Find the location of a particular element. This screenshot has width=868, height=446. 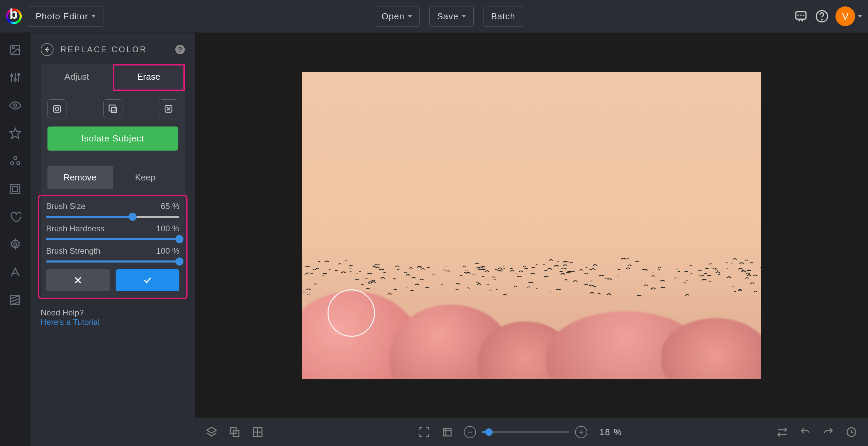

editor-mode-dropdown: Photo Editor is located at coordinates (66, 16).